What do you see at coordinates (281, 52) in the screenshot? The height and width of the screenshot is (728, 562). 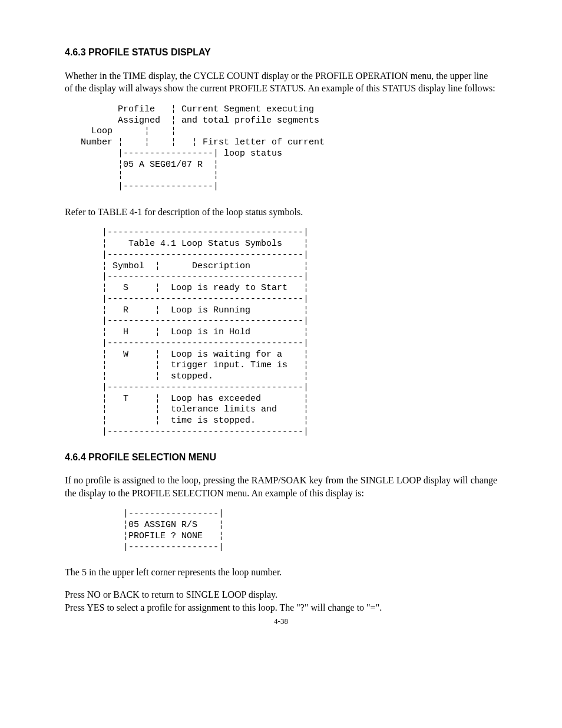 I see `section-4-6-3-heading: 4.6.3 PROFILE STATUS DISPLAY` at bounding box center [281, 52].